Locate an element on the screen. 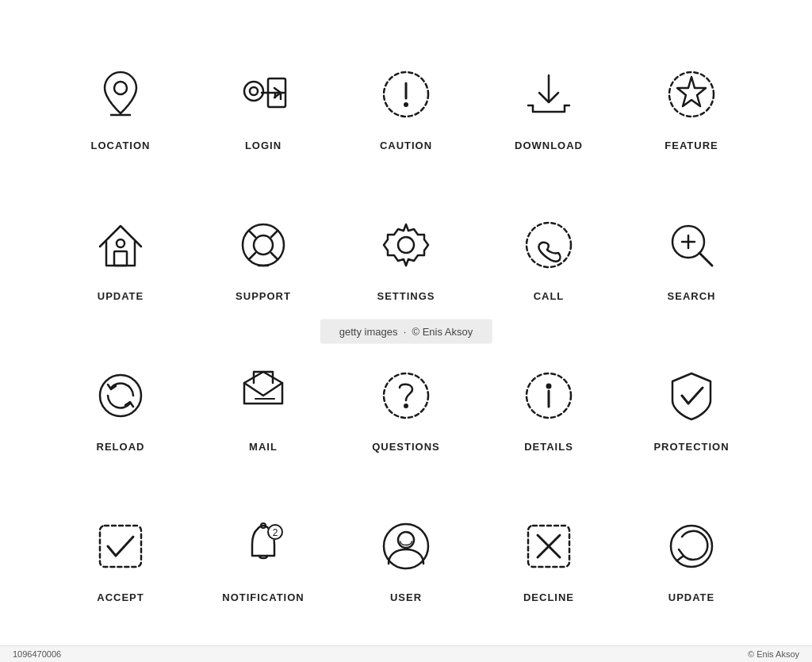  settings-label: SETTINGS is located at coordinates (406, 297).